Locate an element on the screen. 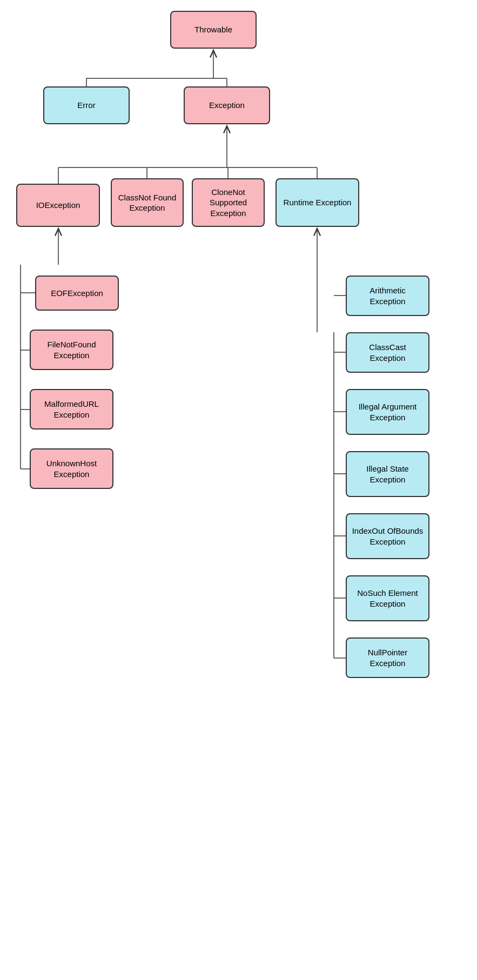 The width and height of the screenshot is (477, 980). node-error: Error is located at coordinates (86, 105).